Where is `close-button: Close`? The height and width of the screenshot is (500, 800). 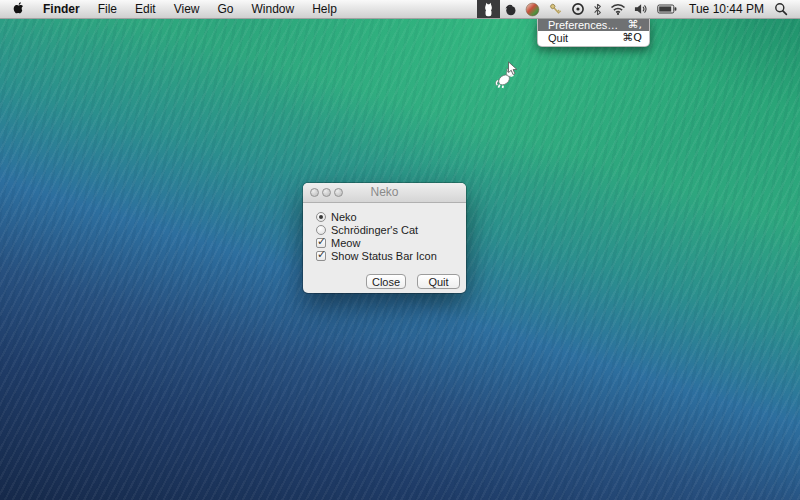
close-button: Close is located at coordinates (386, 282).